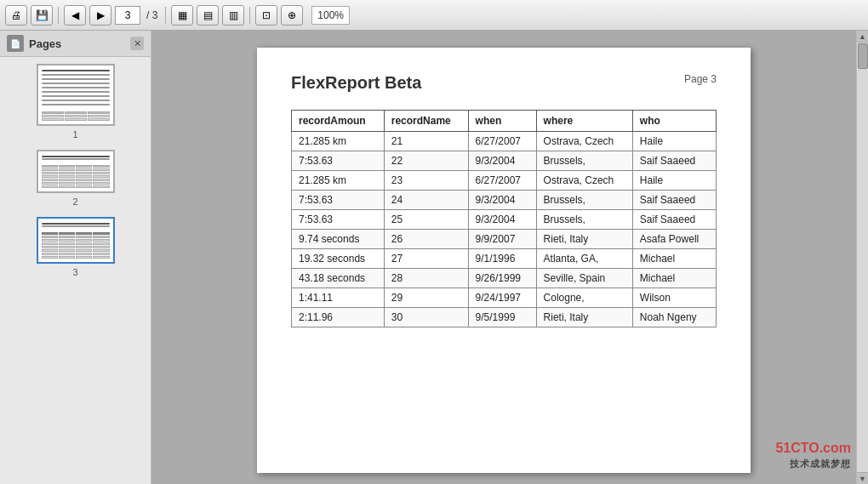 The width and height of the screenshot is (868, 484). I want to click on col-header-when: when, so click(502, 121).